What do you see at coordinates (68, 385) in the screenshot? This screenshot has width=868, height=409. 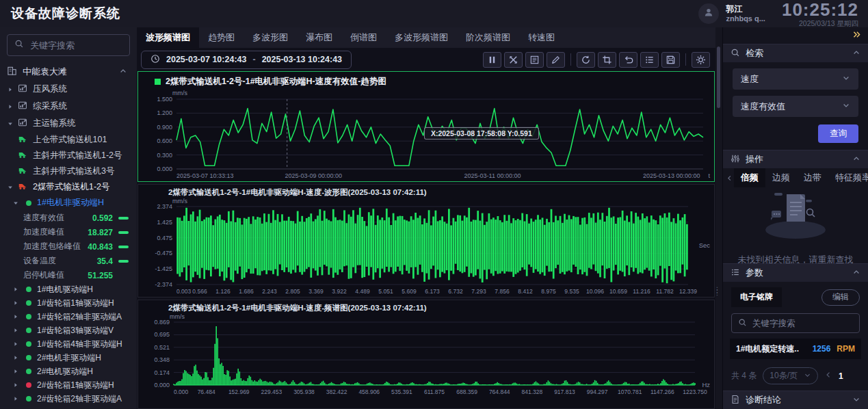 I see `tree-sensor-2#齿轮箱1轴驱动端H: 2#齿轮箱1轴驱动端H` at bounding box center [68, 385].